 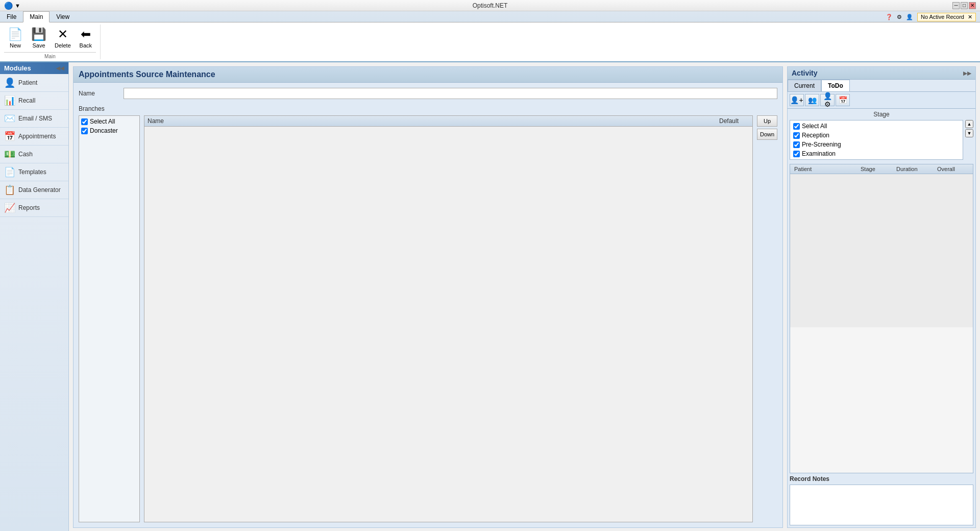 I want to click on stage-pre-screening-checkbox, so click(x=796, y=145).